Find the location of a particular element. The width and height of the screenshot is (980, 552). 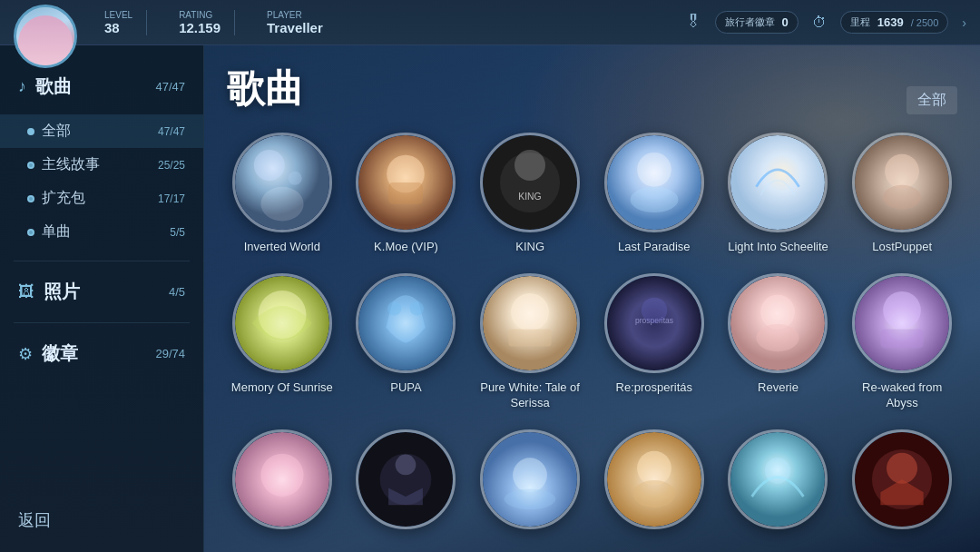

sidebar-single-label: 单曲 is located at coordinates (56, 232).